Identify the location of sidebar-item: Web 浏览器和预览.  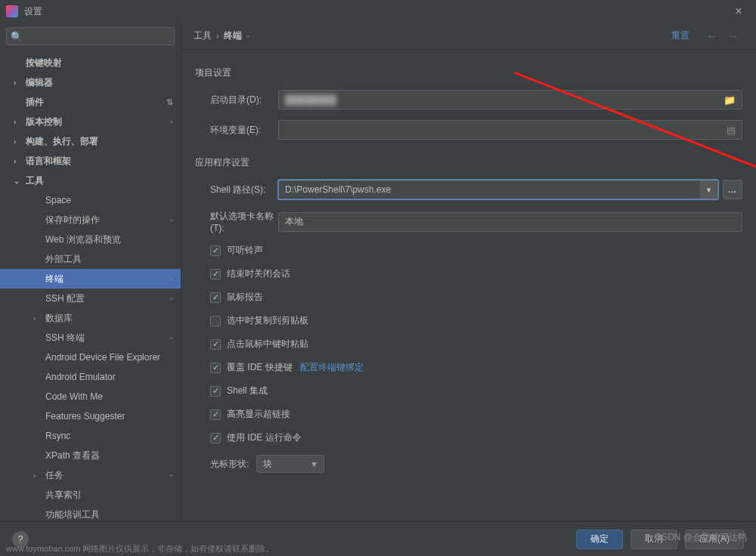
(91, 239).